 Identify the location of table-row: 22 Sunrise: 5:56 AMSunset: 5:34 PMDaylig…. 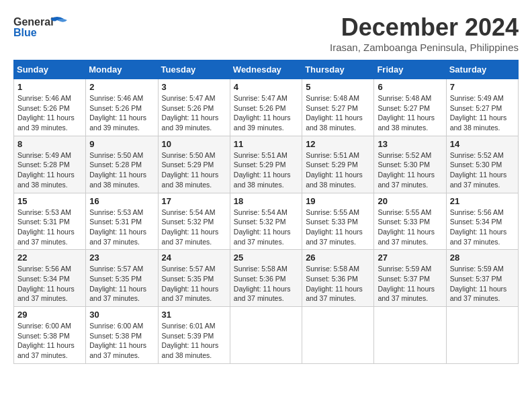
(50, 278).